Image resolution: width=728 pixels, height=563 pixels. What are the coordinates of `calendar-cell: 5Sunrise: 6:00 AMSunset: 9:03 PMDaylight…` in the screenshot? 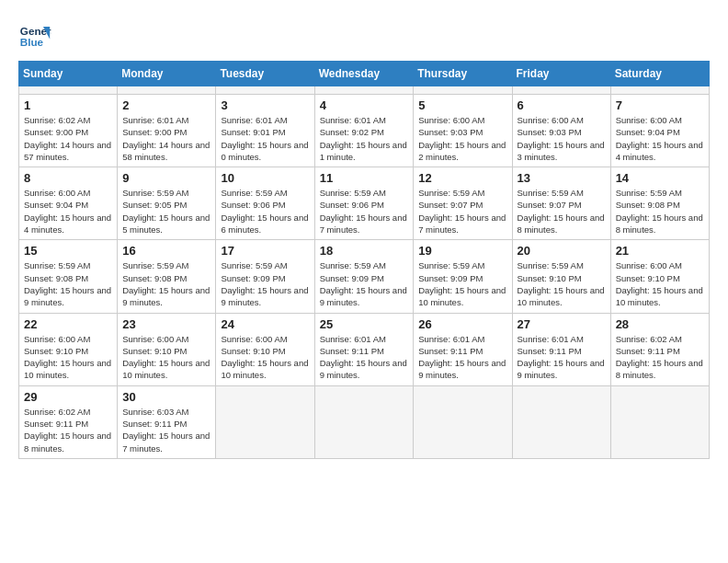 It's located at (463, 131).